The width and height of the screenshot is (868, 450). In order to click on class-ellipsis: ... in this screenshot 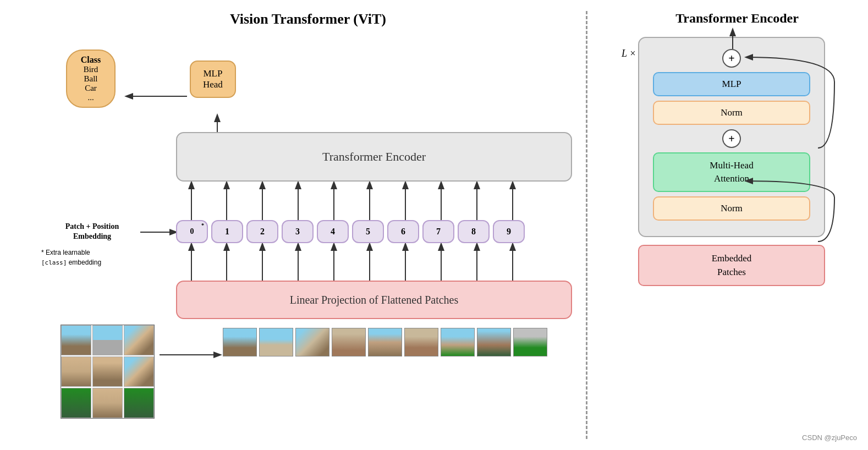, I will do `click(91, 98)`.